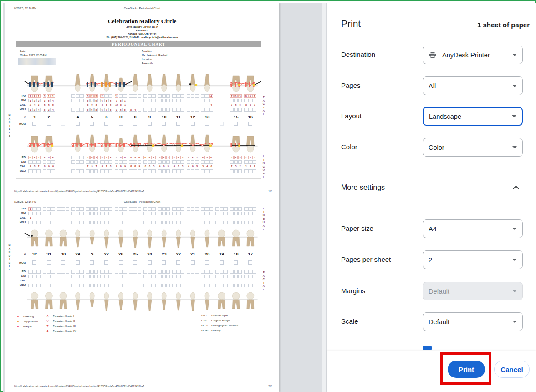 The image size is (536, 392). Describe the element at coordinates (352, 116) in the screenshot. I see `layout-label: Layout` at that location.